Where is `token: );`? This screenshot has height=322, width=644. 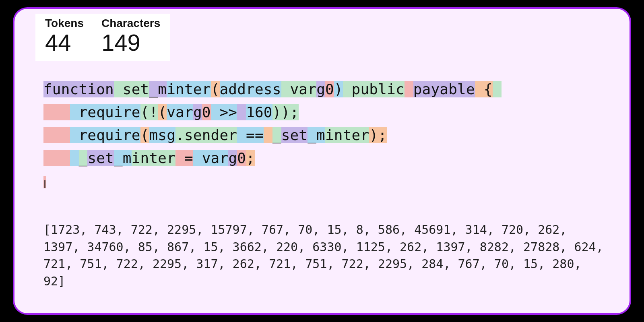 token: ); is located at coordinates (378, 135).